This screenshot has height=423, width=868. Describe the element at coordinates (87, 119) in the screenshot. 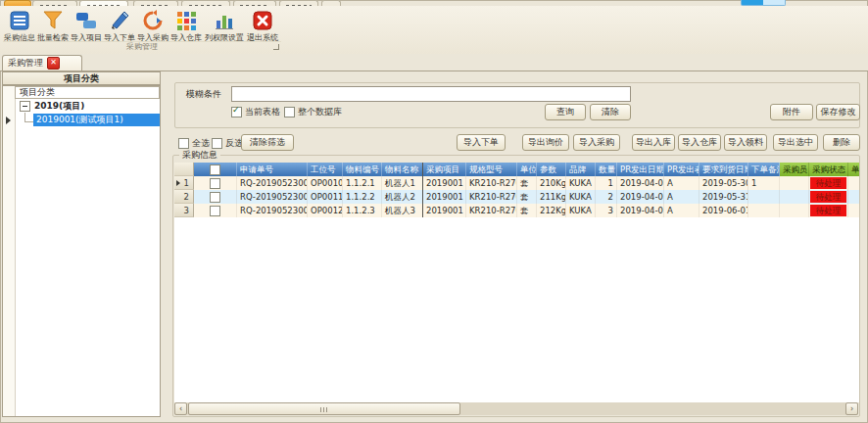

I see `tree-node-2019001: 2019001(测试项目1)` at that location.